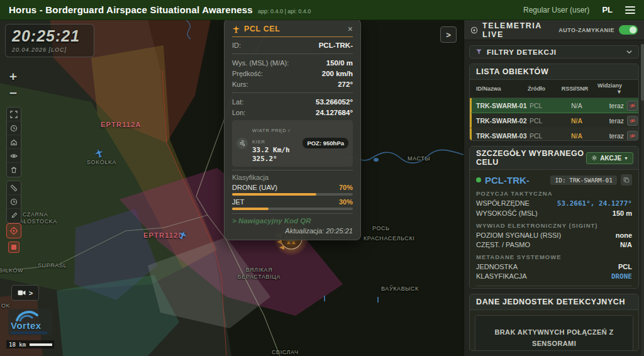 The image size is (644, 356). Describe the element at coordinates (238, 102) in the screenshot. I see `lat-label: Lat:` at that location.